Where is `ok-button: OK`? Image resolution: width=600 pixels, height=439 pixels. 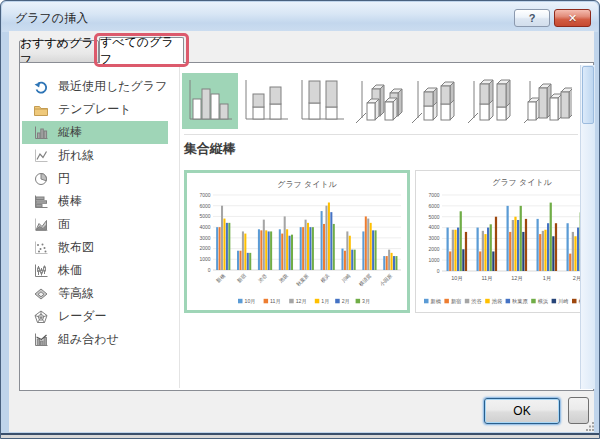
ok-button: OK is located at coordinates (522, 411).